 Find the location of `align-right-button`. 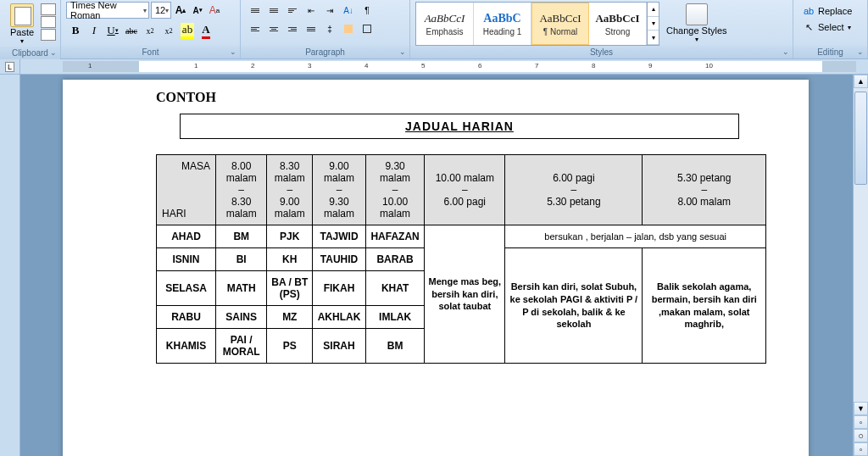

align-right-button is located at coordinates (292, 29).